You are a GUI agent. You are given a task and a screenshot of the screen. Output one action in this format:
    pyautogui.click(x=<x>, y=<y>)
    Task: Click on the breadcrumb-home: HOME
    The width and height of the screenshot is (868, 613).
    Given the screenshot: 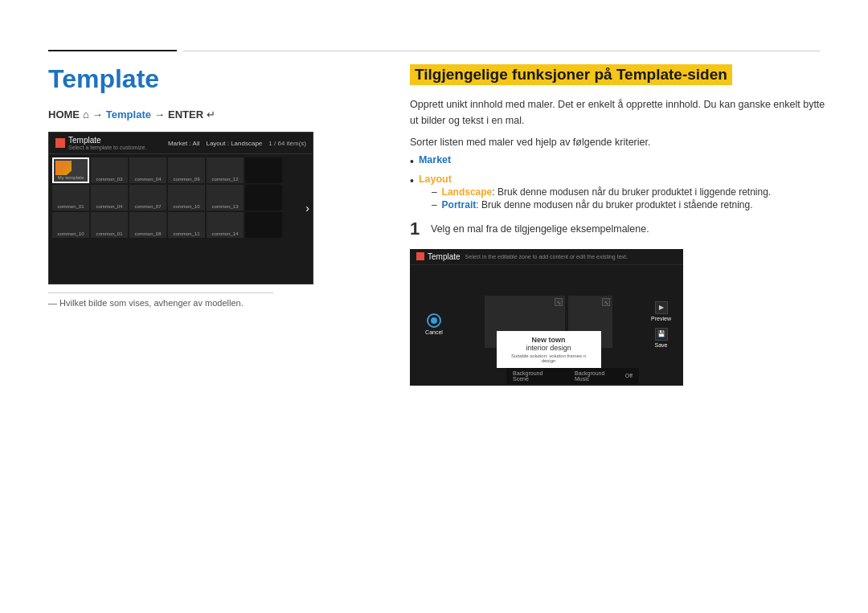 What is the action you would take?
    pyautogui.click(x=64, y=114)
    